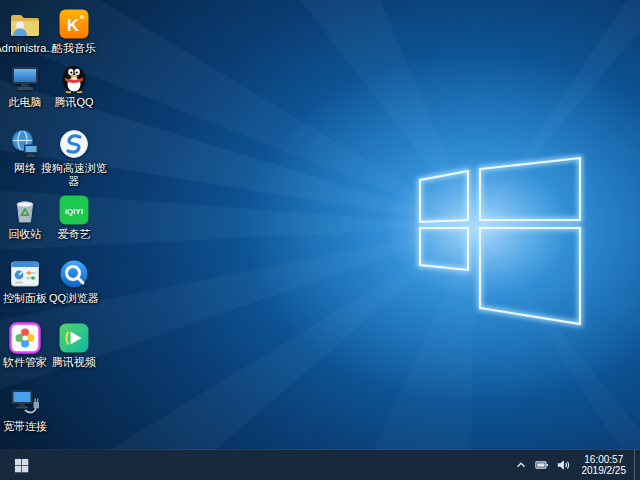  Describe the element at coordinates (604, 470) in the screenshot. I see `clock-date: 2019/2/25` at that location.